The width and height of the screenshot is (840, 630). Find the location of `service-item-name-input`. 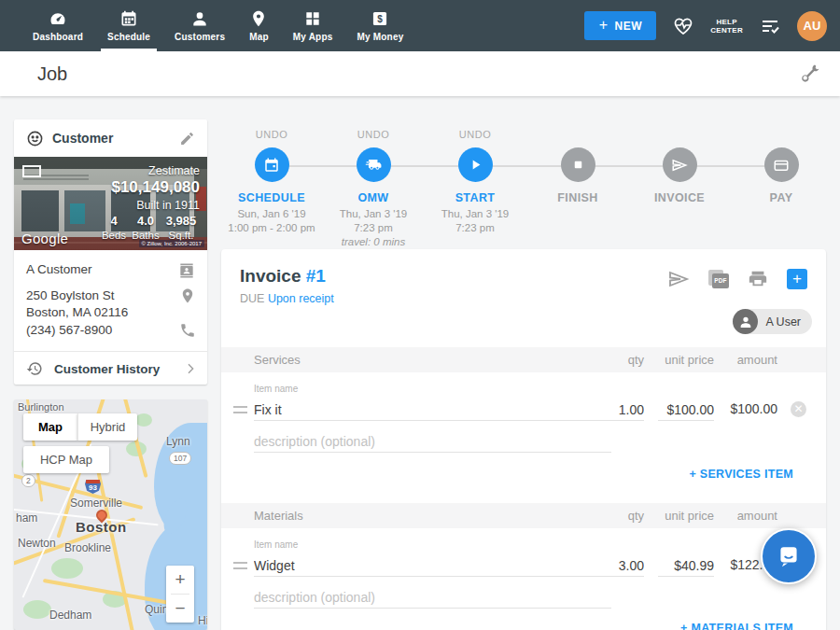

service-item-name-input is located at coordinates (433, 410).